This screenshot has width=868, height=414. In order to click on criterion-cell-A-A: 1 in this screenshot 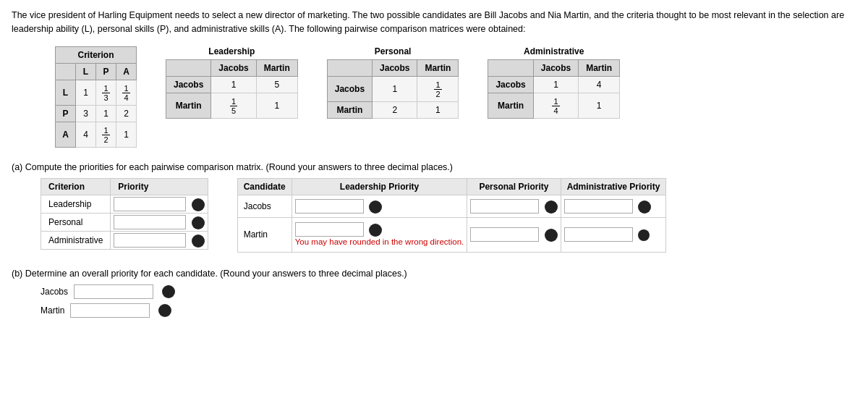, I will do `click(127, 135)`.